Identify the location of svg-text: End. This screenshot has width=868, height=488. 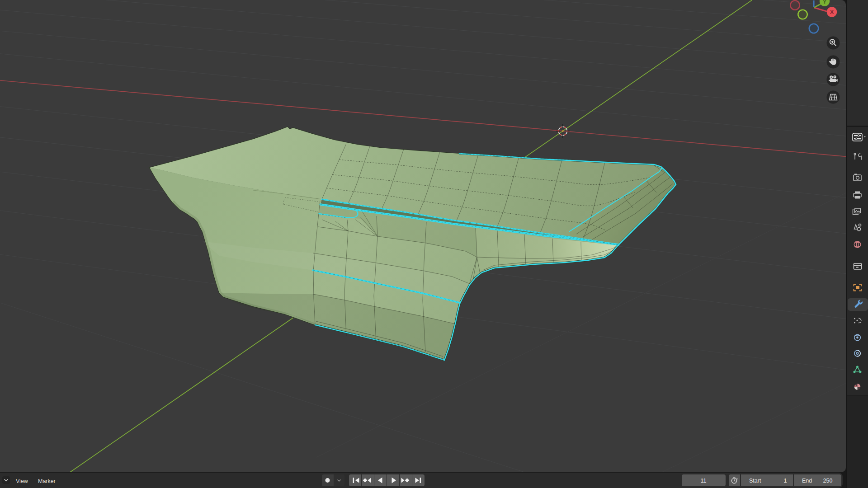
(807, 481).